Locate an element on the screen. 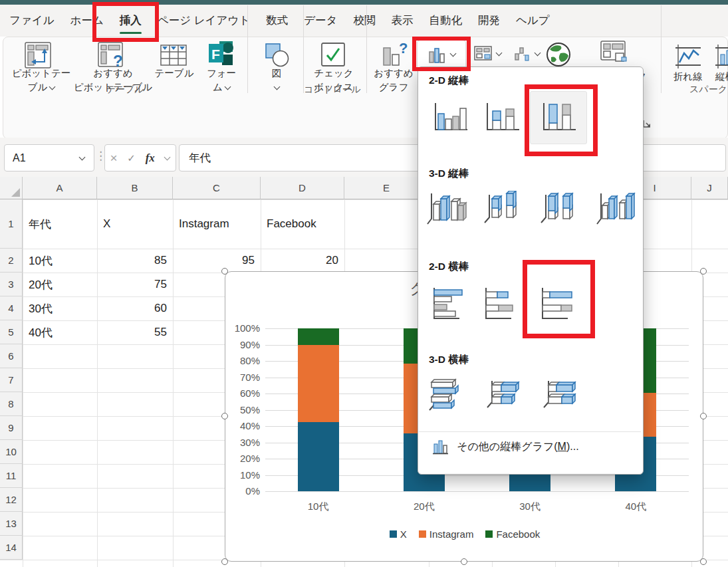 The image size is (728, 567). row-header-4: 4 is located at coordinates (11, 308).